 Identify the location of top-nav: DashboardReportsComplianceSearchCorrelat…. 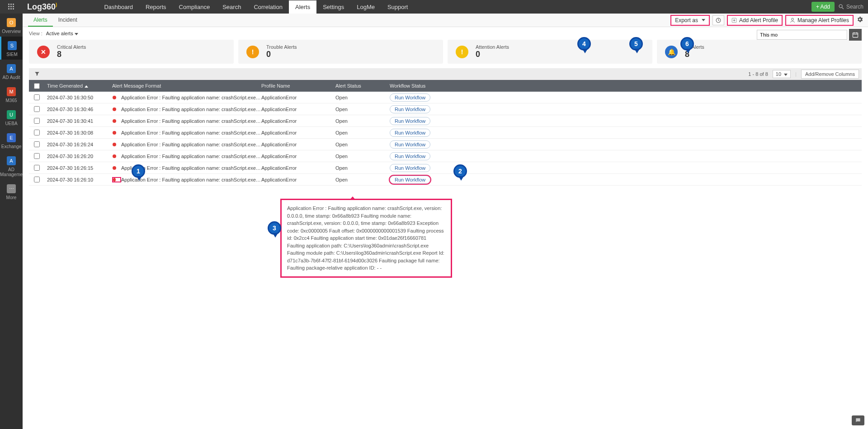
(455, 7).